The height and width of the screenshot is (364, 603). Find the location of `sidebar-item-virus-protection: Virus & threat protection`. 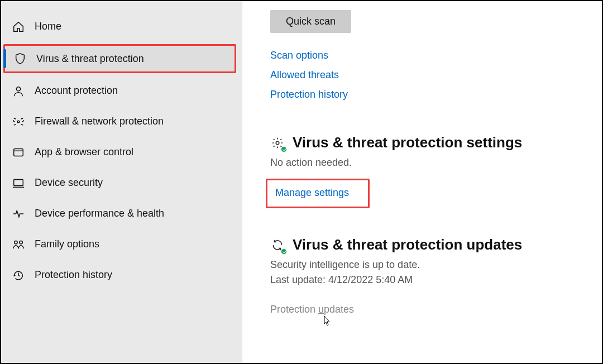

sidebar-item-virus-protection: Virus & threat protection is located at coordinates (119, 59).